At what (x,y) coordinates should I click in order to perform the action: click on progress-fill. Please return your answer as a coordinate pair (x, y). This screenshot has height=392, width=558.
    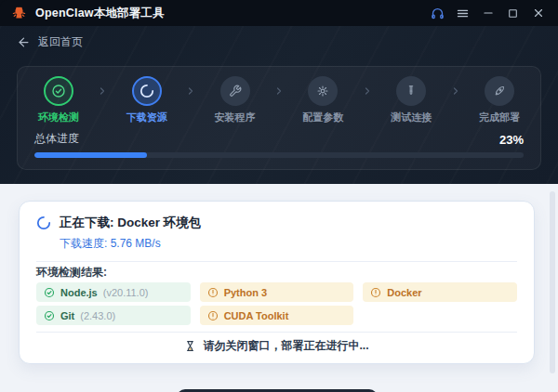
    Looking at the image, I should click on (91, 155).